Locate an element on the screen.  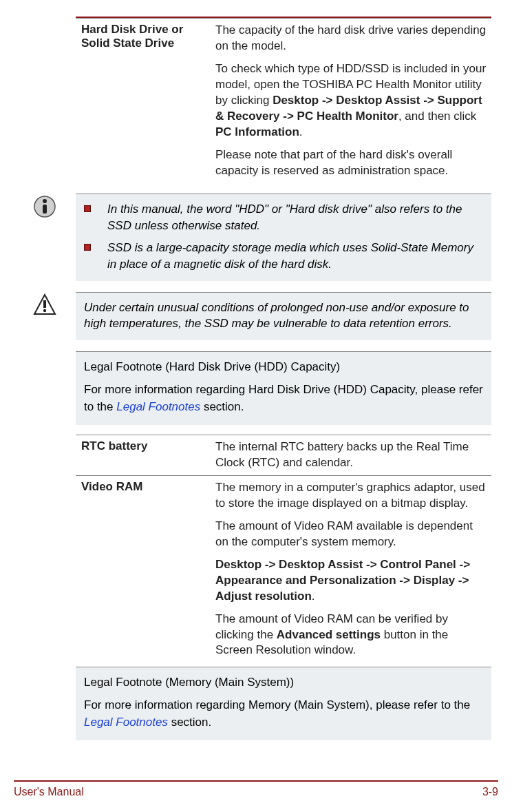
legal-text: For more information regarding Hard Disk… is located at coordinates (284, 398).